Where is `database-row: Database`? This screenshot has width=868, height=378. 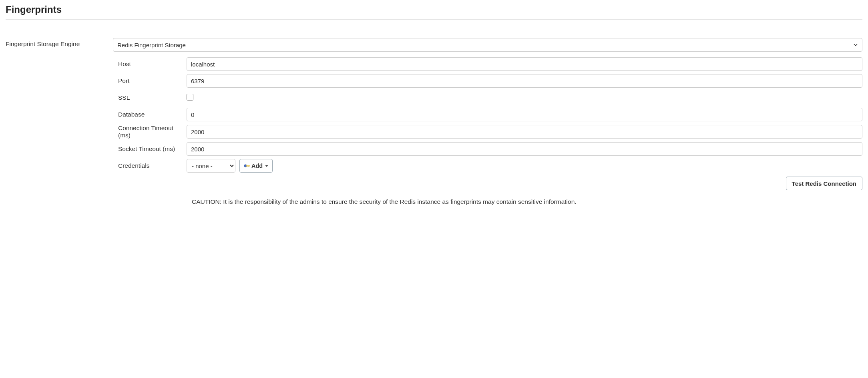
database-row: Database is located at coordinates (490, 115).